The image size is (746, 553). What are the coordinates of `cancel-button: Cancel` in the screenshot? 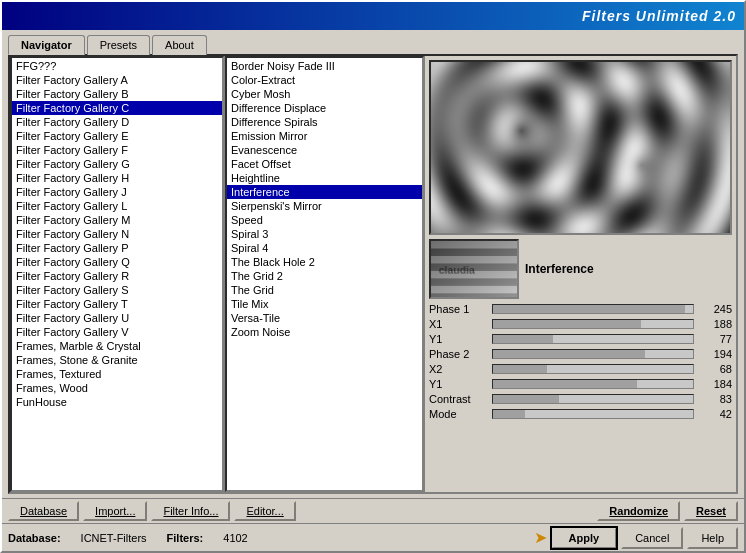 It's located at (652, 538).